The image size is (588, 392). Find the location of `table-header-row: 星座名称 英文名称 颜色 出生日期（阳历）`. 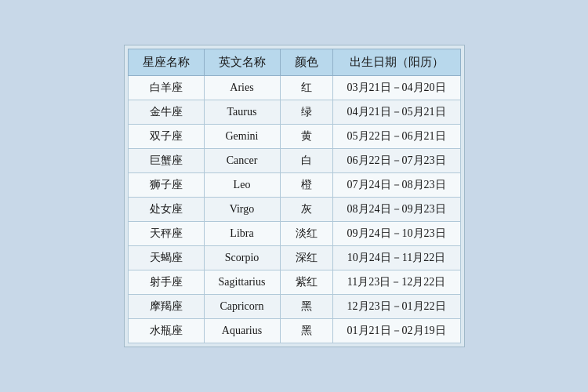

table-header-row: 星座名称 英文名称 颜色 出生日期（阳历） is located at coordinates (294, 63).